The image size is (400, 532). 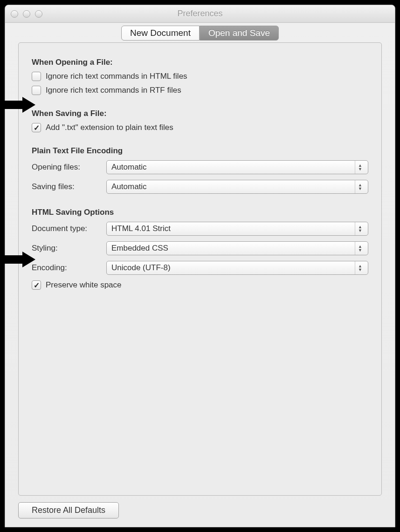 I want to click on section-saving: When Saving a File: Add ".txt" extension…, so click(x=200, y=121).